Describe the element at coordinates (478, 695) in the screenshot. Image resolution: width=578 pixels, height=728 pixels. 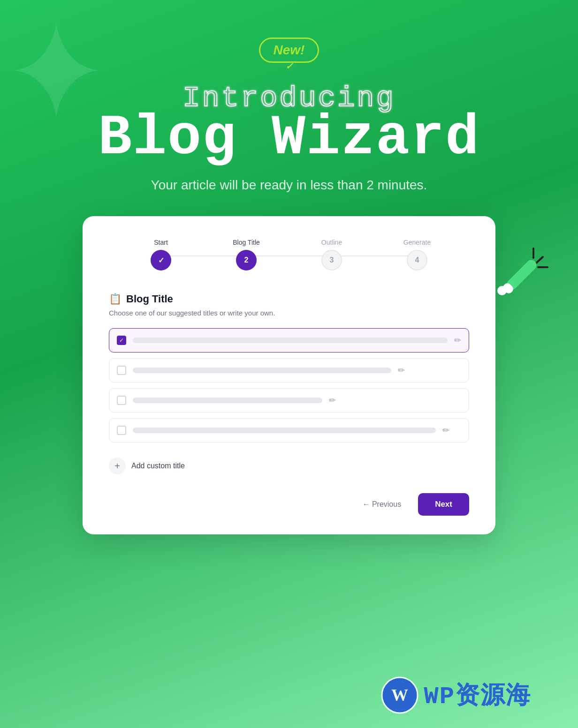
I see `wp-text: WP资源海` at that location.